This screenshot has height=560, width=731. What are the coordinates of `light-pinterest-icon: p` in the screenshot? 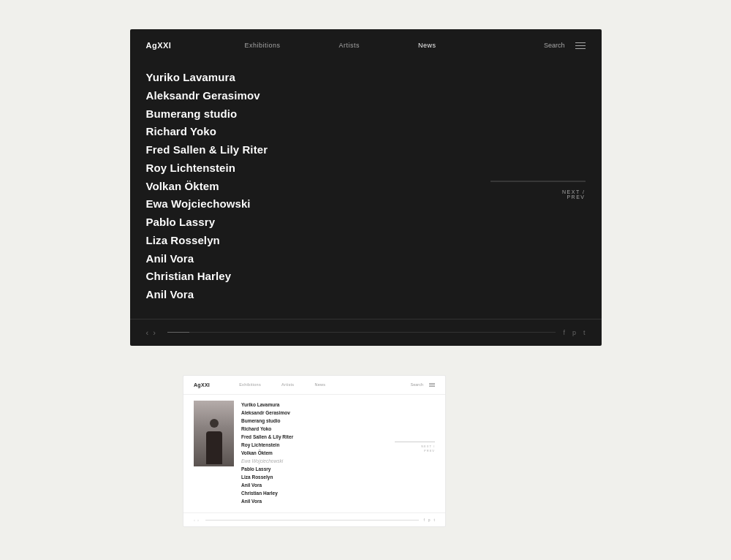 It's located at (430, 520).